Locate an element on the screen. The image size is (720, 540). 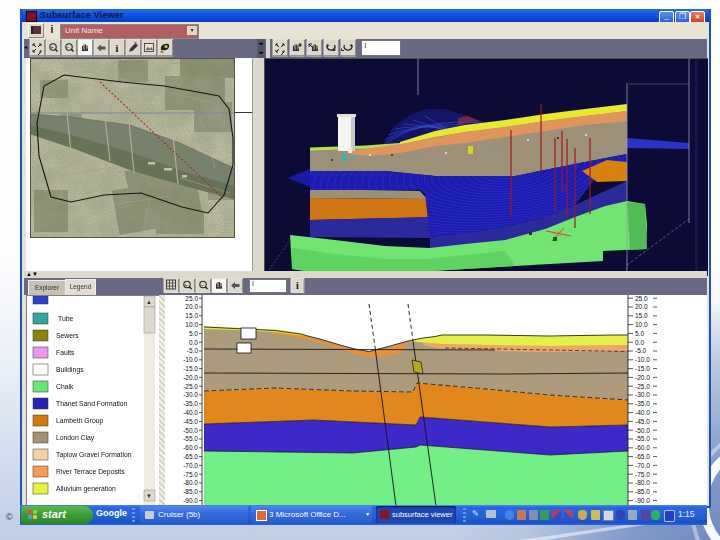
svg-text: River Terrace Deposits is located at coordinates (90, 472).